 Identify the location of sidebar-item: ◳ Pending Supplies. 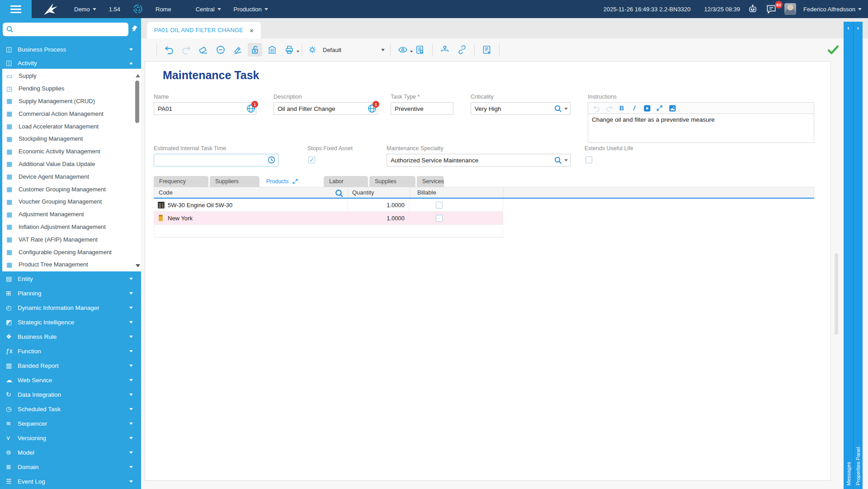
(71, 89).